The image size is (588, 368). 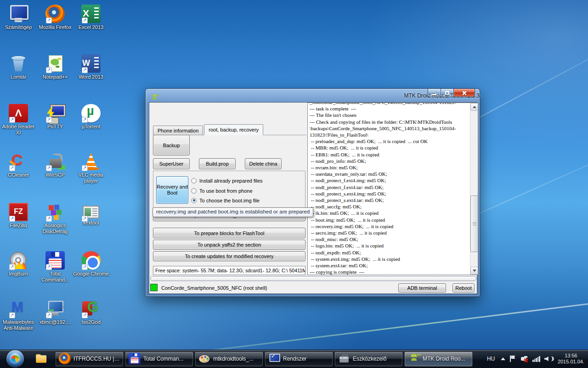 I want to click on recovery-and-boot-button: Recovery and Boot, so click(x=172, y=190).